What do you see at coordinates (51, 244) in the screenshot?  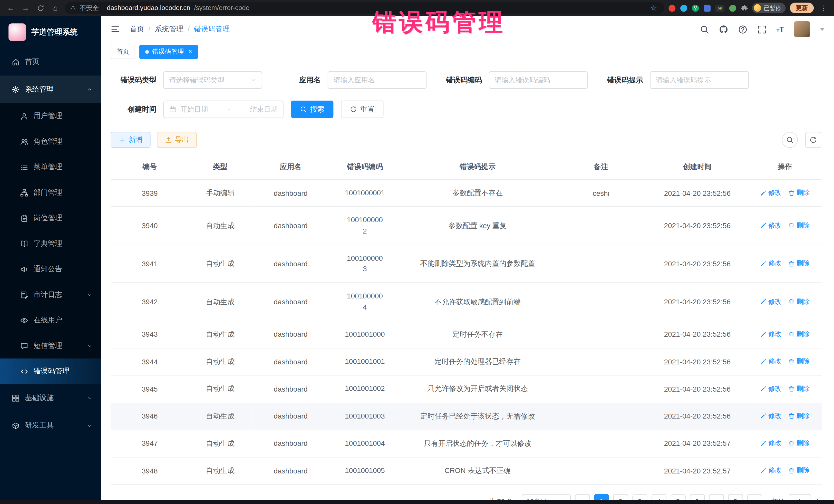 I see `sidebar-item-dict: 字典管理` at bounding box center [51, 244].